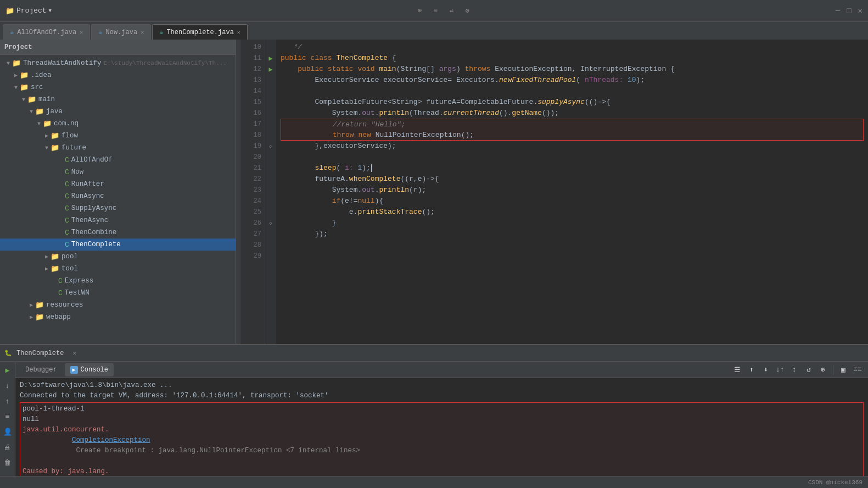  What do you see at coordinates (8, 463) in the screenshot?
I see `debug-trash-btn: 🗑` at bounding box center [8, 463].